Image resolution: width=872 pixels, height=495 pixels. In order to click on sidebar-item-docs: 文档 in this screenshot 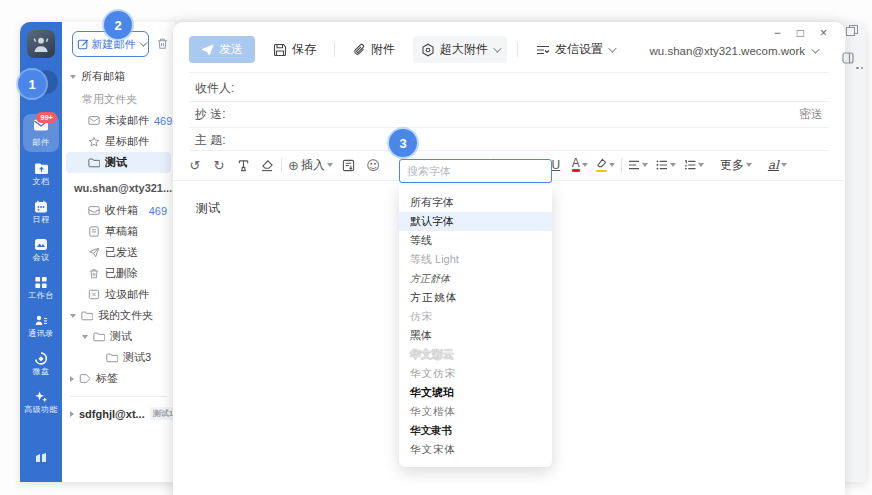, I will do `click(41, 174)`.